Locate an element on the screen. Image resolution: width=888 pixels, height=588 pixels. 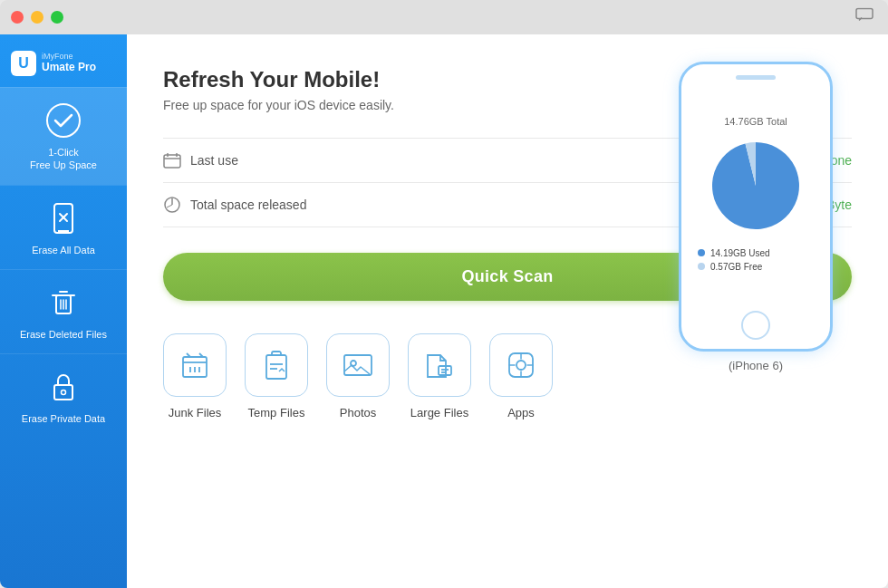
phone-device-label: (iPhone 6) is located at coordinates (756, 366).